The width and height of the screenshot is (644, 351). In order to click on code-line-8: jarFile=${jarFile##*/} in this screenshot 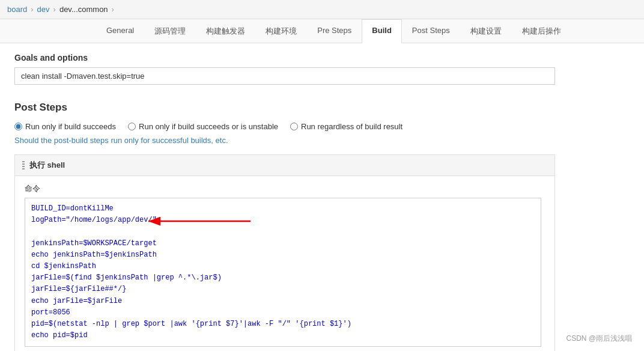, I will do `click(283, 290)`.